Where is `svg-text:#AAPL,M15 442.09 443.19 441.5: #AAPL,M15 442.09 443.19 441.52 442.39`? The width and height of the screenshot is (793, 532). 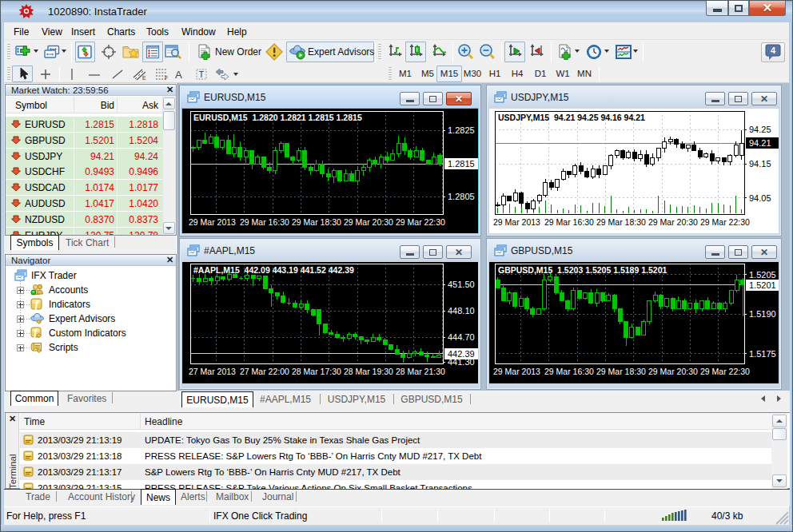 svg-text:#AAPL,M15 442.09 443.19 441.5: #AAPL,M15 442.09 443.19 441.52 442.39 is located at coordinates (273, 270).